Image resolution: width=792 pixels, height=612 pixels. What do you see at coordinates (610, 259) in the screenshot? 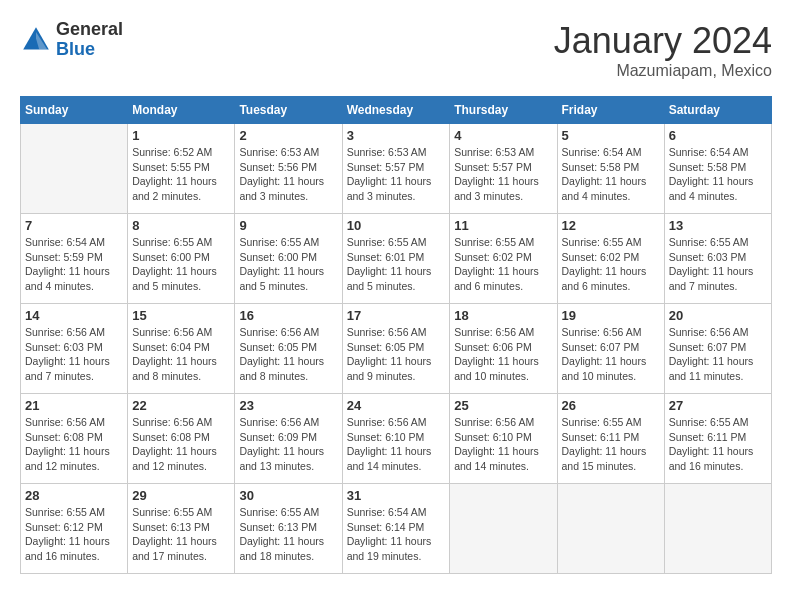
I see `calendar-cell: 12Sunrise: 6:55 AMSunset: 6:02 PMDayligh…` at bounding box center [610, 259].